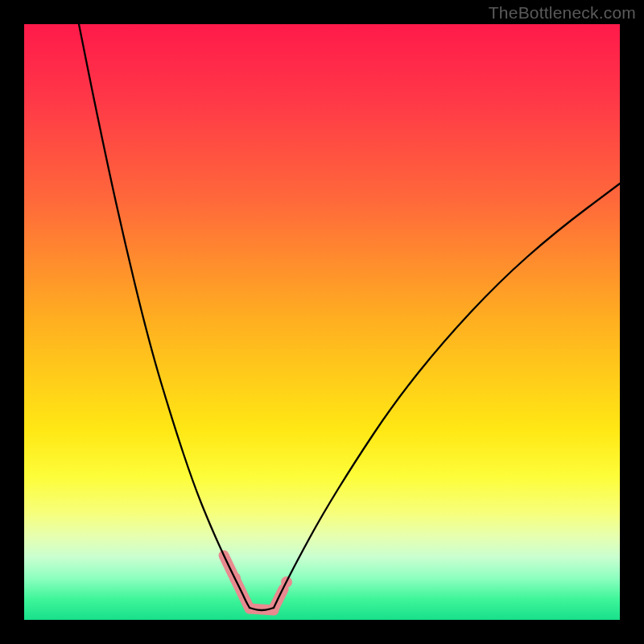  I want to click on watermark-text: TheBottleneck.com, so click(562, 13).